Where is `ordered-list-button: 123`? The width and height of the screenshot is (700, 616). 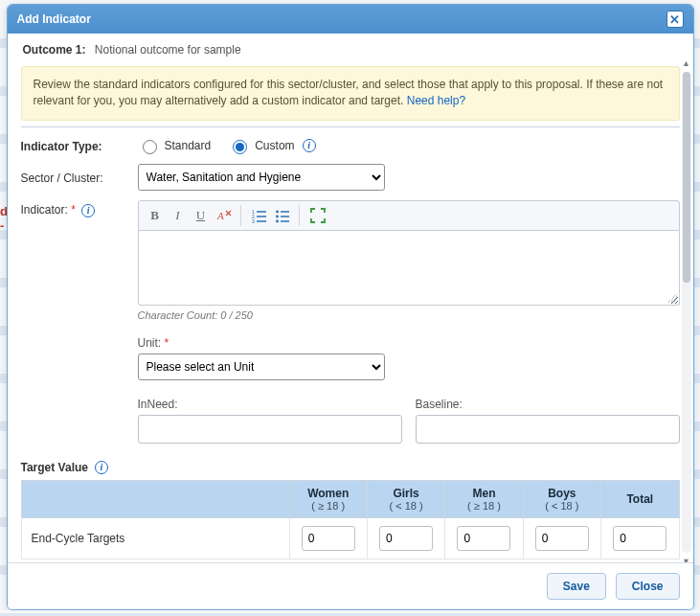 ordered-list-button: 123 is located at coordinates (260, 216).